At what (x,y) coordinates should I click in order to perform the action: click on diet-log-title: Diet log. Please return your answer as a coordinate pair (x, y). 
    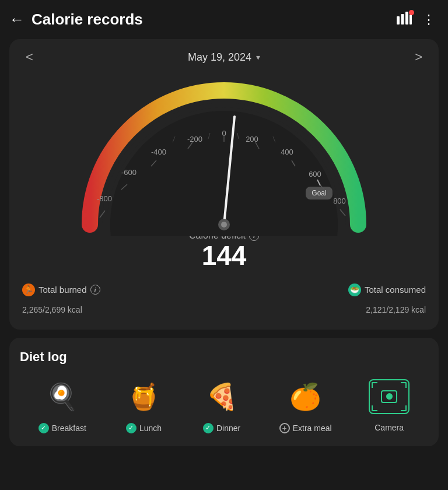
    Looking at the image, I should click on (224, 357).